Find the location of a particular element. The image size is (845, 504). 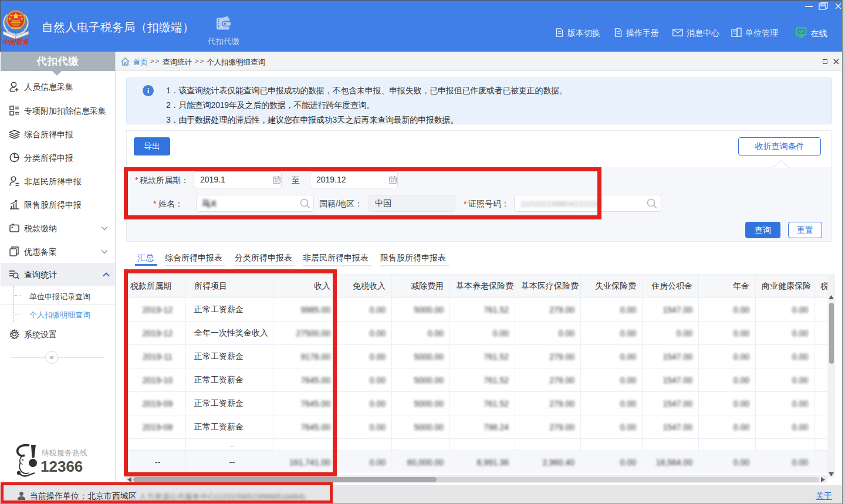

svg-text: 中国税务 is located at coordinates (16, 42).